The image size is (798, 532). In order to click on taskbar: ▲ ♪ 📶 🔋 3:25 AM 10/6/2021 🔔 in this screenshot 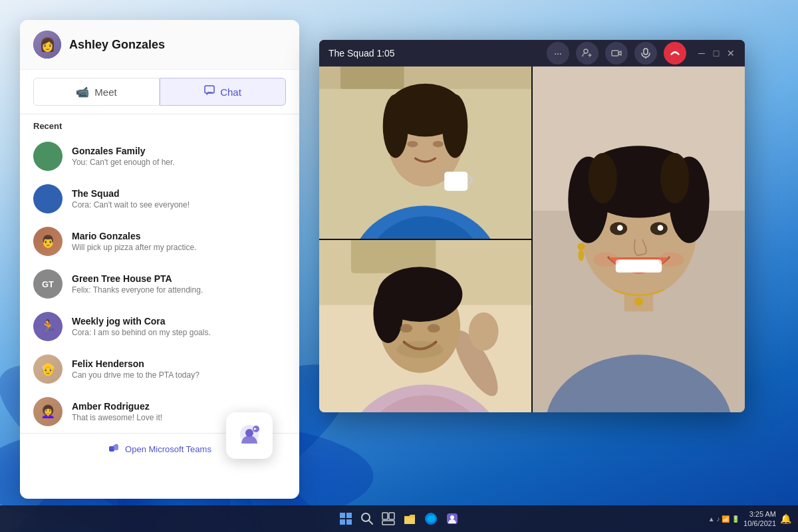, I will do `click(399, 519)`.